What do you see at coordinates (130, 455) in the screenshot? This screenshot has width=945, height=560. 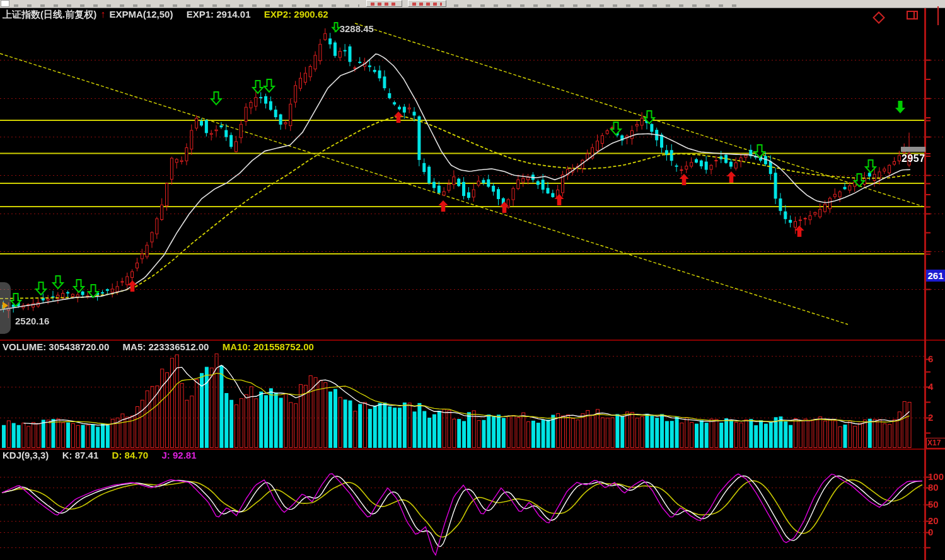 I see `kdj-d-value: D: 84.70` at bounding box center [130, 455].